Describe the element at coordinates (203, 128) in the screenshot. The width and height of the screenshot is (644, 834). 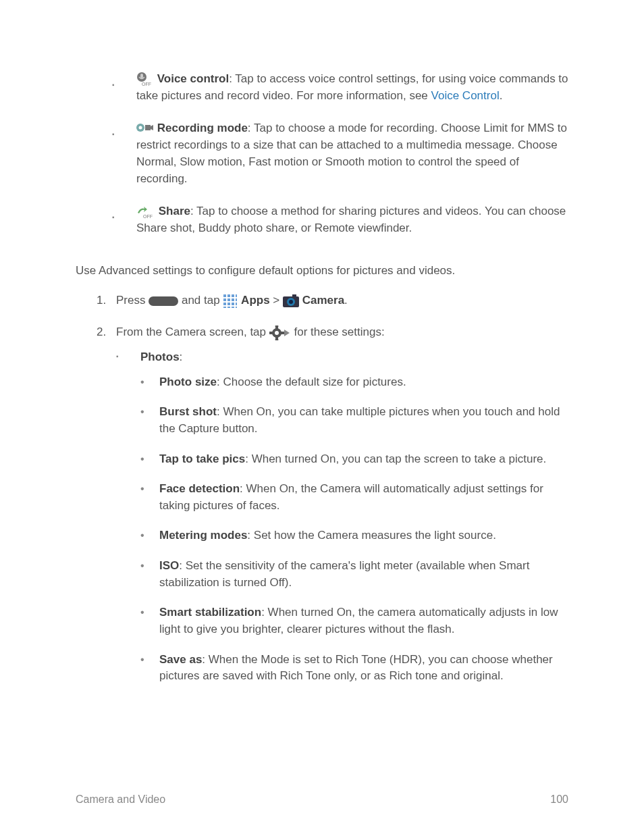
I see `item-title: Recording mode` at that location.